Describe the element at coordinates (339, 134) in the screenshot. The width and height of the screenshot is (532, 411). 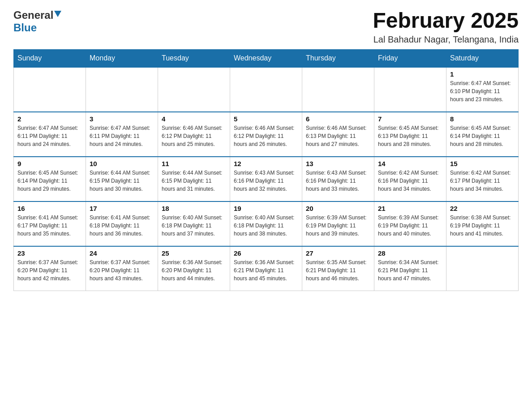
I see `calendar-cell: 6Sunrise: 6:46 AM Sunset: 6:13 PM Daylig…` at that location.